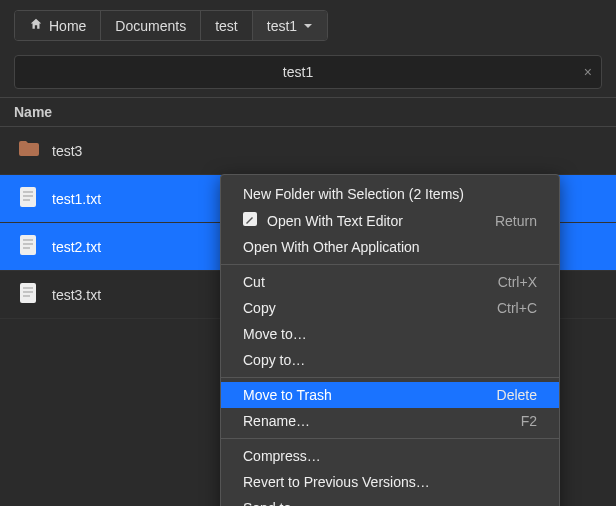 The image size is (616, 506). Describe the element at coordinates (68, 26) in the screenshot. I see `breadcrumb-home-label: Home` at that location.